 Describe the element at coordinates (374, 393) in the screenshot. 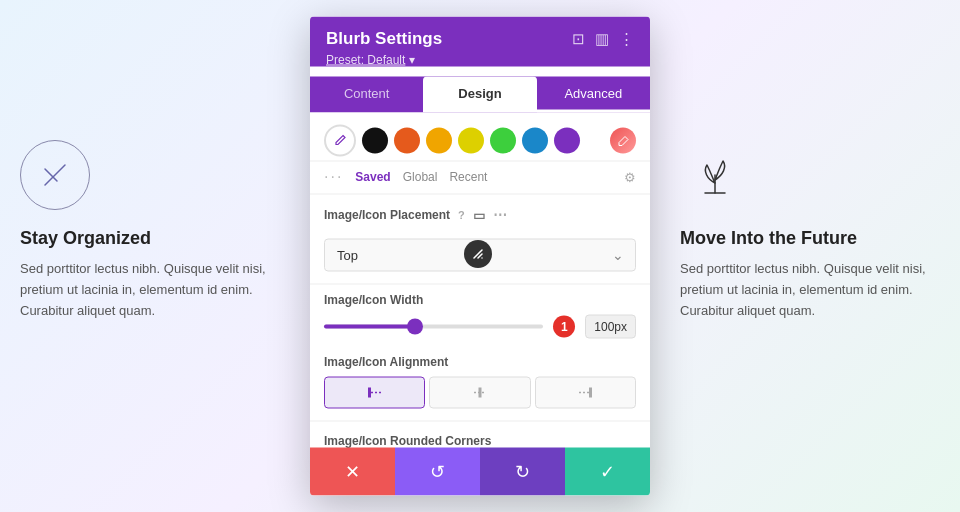

I see `align-left-btn` at that location.